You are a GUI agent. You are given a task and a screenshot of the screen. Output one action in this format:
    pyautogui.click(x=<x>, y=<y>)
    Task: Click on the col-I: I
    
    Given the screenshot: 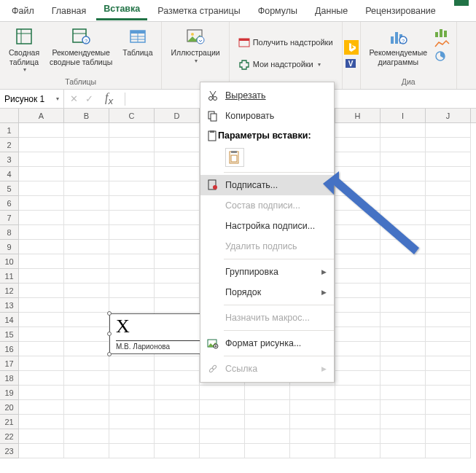 What is the action you would take?
    pyautogui.click(x=403, y=115)
    